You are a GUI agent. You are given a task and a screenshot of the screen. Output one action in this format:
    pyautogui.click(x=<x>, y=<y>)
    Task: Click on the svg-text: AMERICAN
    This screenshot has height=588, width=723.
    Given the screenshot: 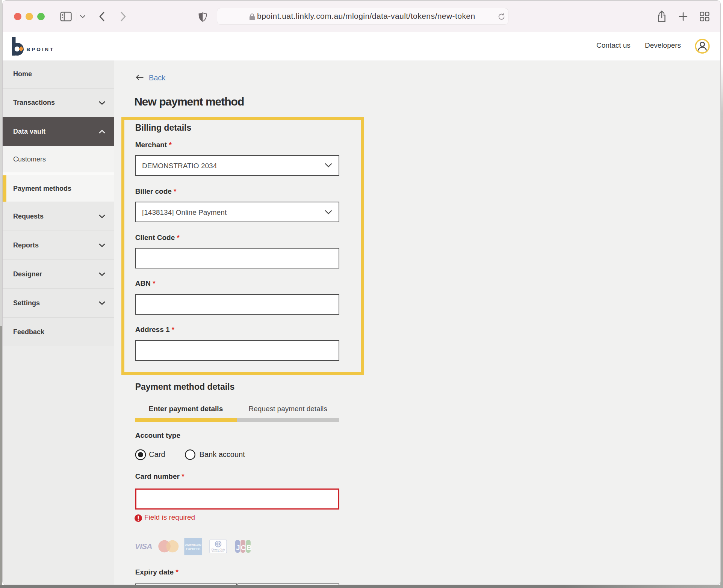 What is the action you would take?
    pyautogui.click(x=193, y=545)
    